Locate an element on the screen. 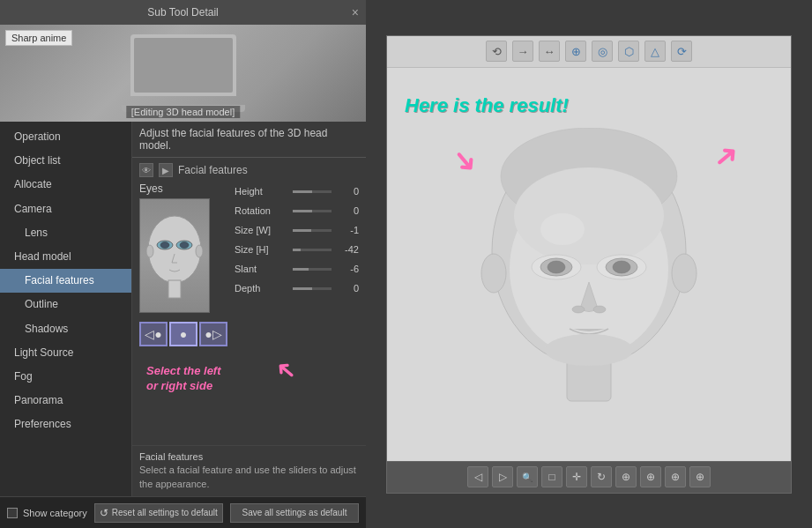 The width and height of the screenshot is (812, 528). sidebar-item-outline: Outline is located at coordinates (65, 305).